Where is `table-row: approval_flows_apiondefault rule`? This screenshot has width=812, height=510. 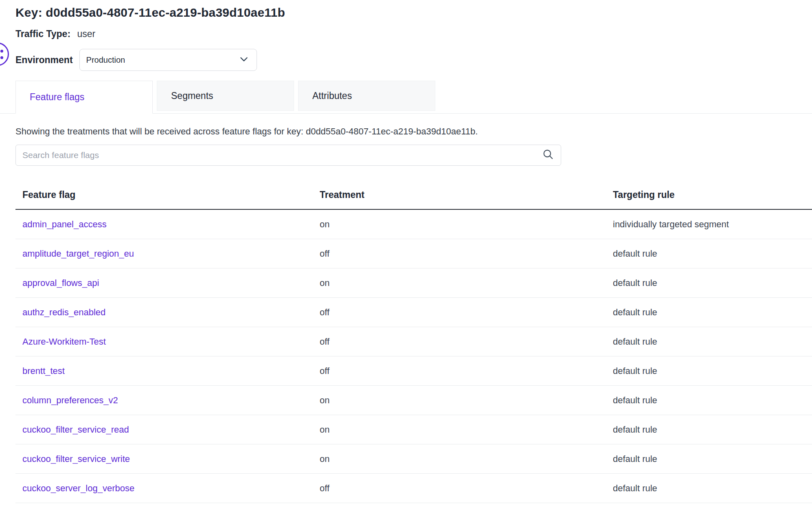
table-row: approval_flows_apiondefault rule is located at coordinates (414, 283).